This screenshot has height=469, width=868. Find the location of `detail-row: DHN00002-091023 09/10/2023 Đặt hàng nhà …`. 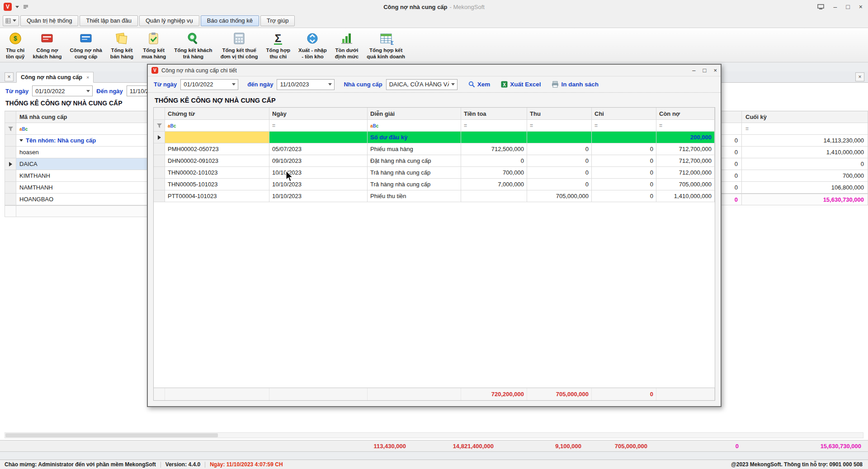

detail-row: DHN00002-091023 09/10/2023 Đặt hàng nhà … is located at coordinates (434, 161).